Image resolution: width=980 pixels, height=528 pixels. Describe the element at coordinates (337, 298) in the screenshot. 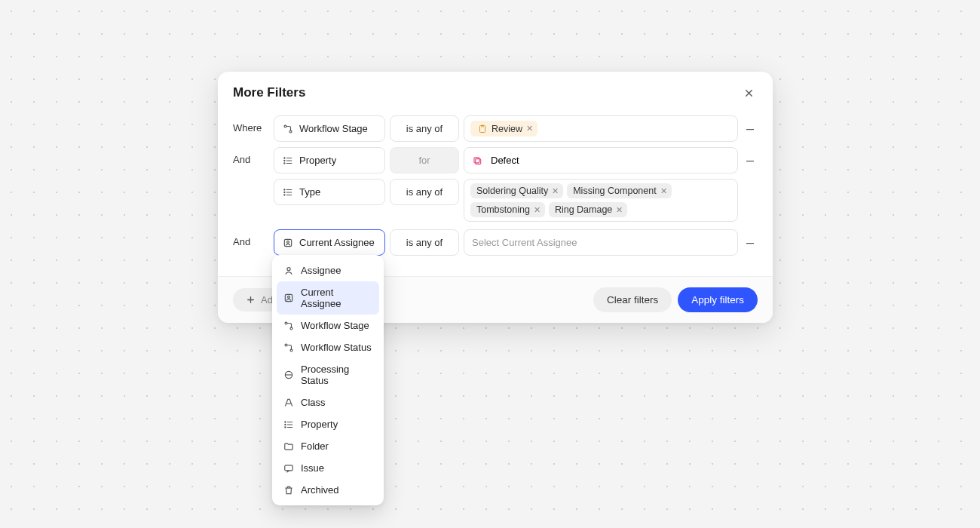

I see `dropdown-item-label: Current Assignee` at that location.